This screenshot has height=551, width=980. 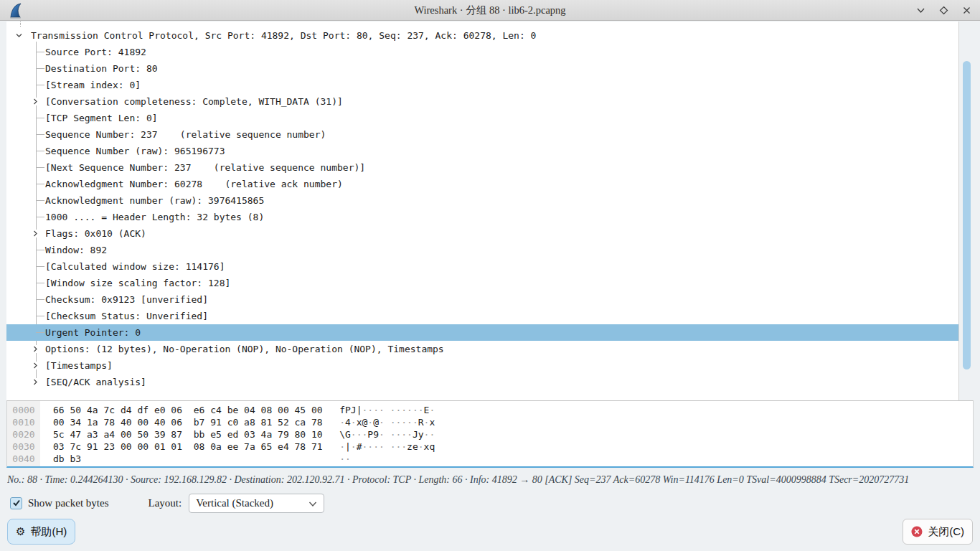 I want to click on tree-row: Window: 892, so click(x=482, y=250).